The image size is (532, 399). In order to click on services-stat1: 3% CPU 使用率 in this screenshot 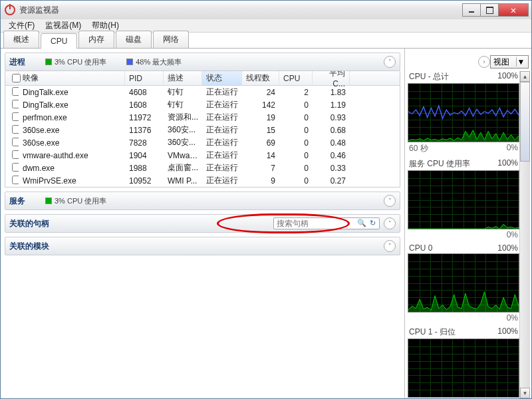, I will do `click(80, 201)`.